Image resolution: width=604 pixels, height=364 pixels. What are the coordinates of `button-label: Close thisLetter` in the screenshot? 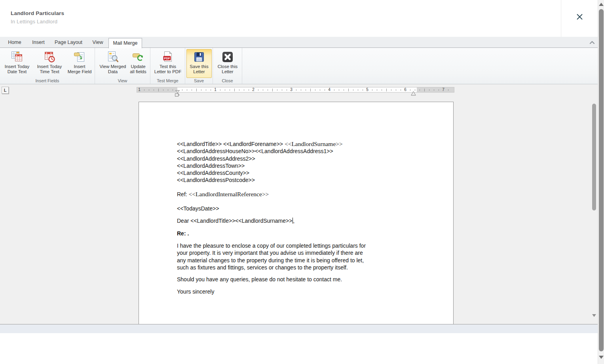 It's located at (228, 69).